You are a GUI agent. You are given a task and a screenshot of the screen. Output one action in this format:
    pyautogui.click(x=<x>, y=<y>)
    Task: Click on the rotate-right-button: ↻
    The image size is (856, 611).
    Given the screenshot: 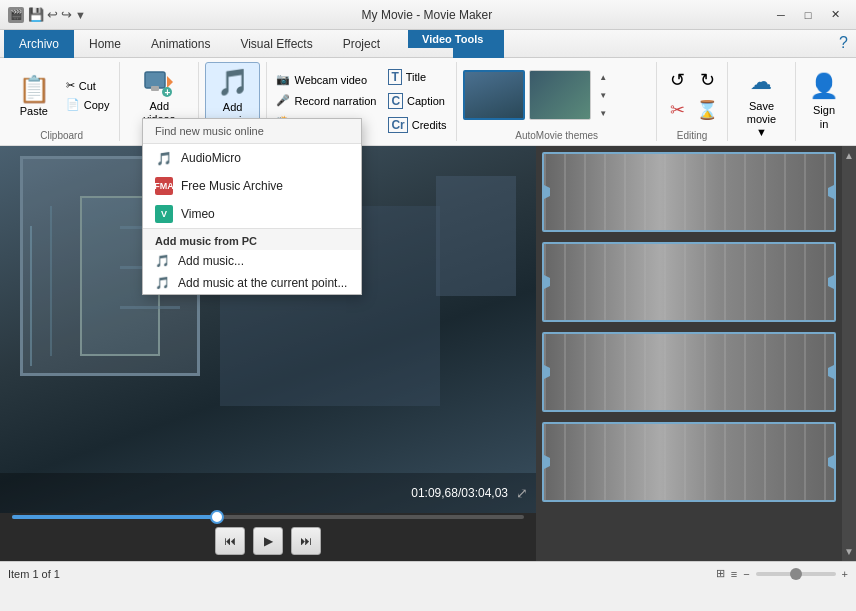 What is the action you would take?
    pyautogui.click(x=707, y=80)
    